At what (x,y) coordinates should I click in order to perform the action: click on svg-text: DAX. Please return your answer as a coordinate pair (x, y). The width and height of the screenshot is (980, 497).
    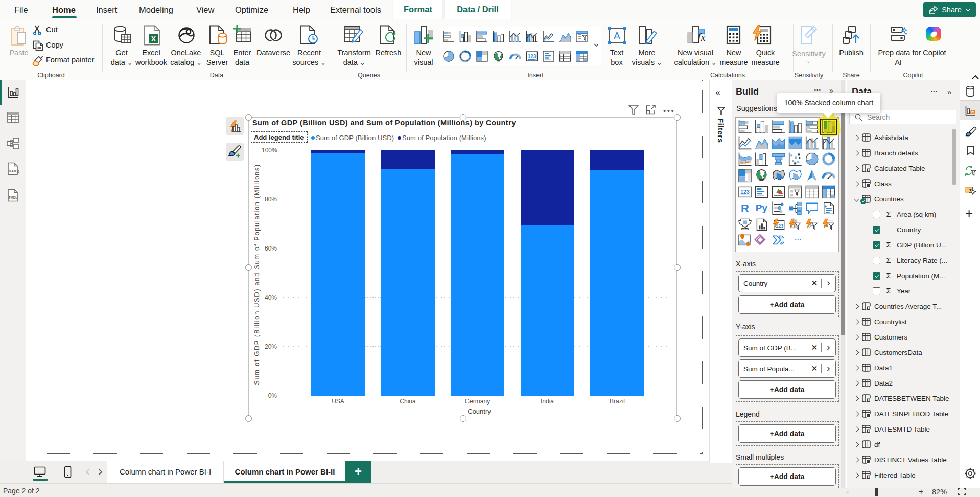
    Looking at the image, I should click on (12, 171).